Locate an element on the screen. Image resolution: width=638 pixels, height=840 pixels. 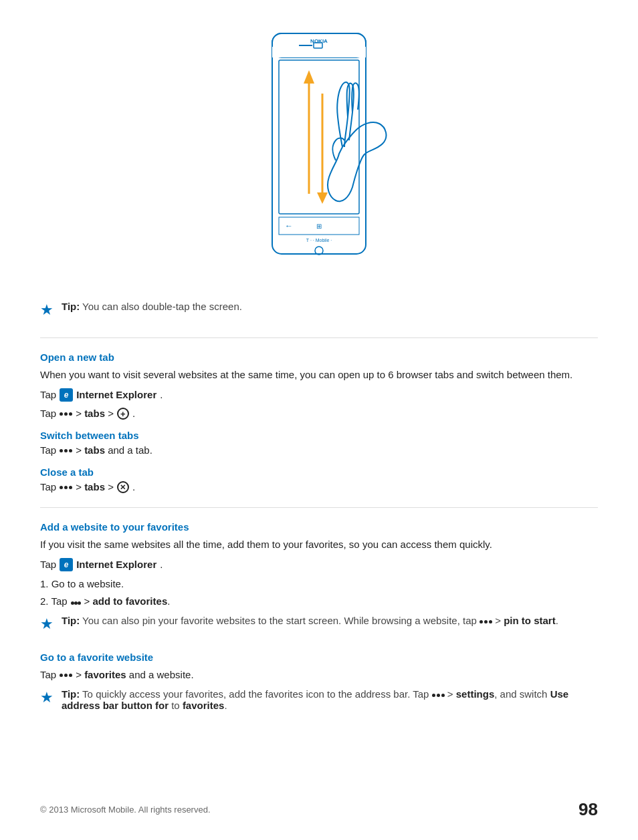
go-favorite-tap-line: Tap > favorites and a website. is located at coordinates (319, 675).